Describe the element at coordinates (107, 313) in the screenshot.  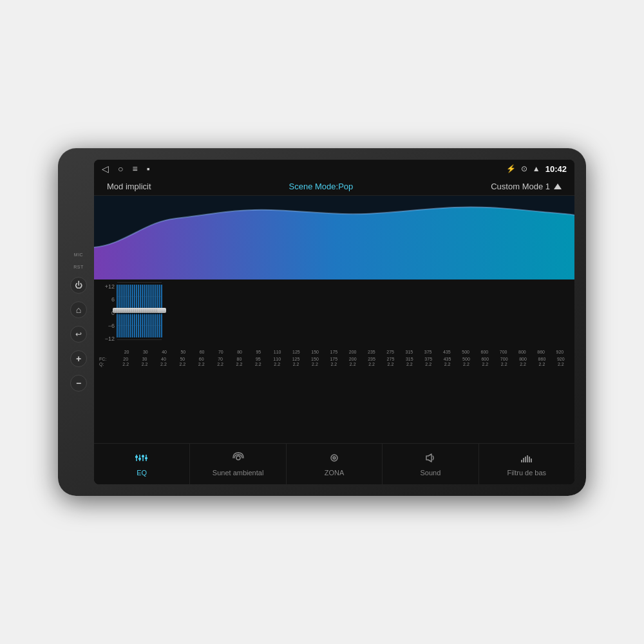
I see `scale-labels: +12 6 0 −6 −12` at that location.